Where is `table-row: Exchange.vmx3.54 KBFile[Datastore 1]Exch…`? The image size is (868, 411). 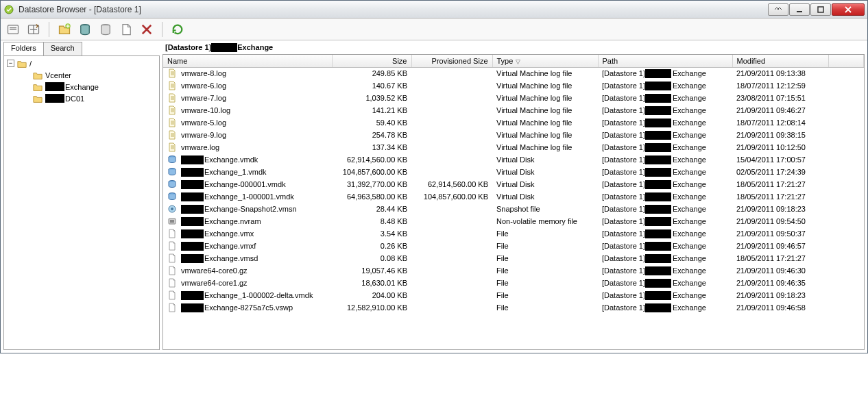
table-row: Exchange.vmx3.54 KBFile[Datastore 1]Exch… is located at coordinates (514, 234).